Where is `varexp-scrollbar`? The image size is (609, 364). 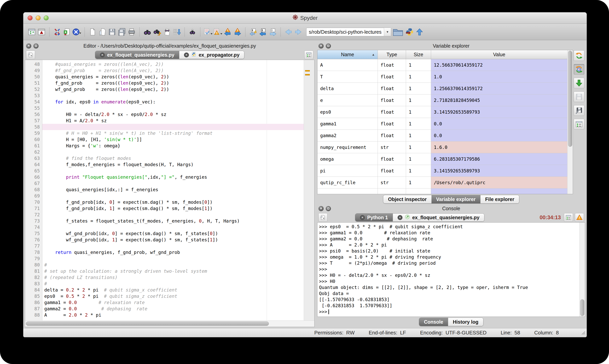
varexp-scrollbar is located at coordinates (570, 122).